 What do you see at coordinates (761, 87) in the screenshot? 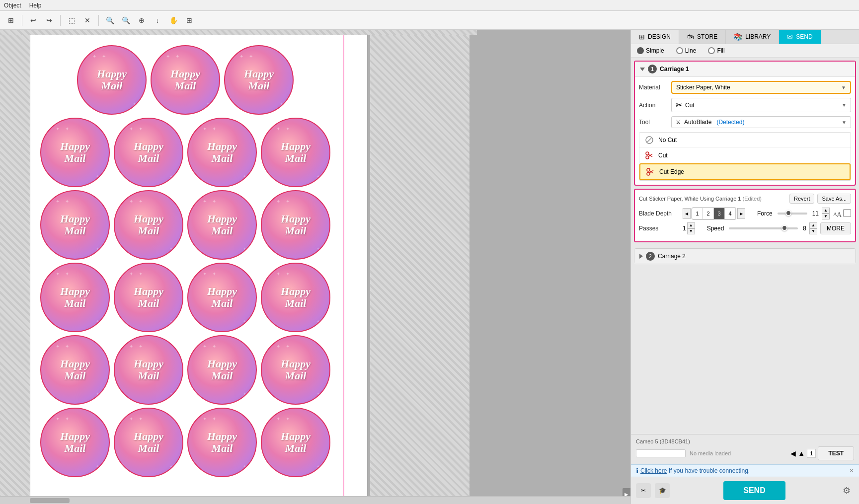
I see `material-dropdown: Sticker Paper, White ▼` at bounding box center [761, 87].